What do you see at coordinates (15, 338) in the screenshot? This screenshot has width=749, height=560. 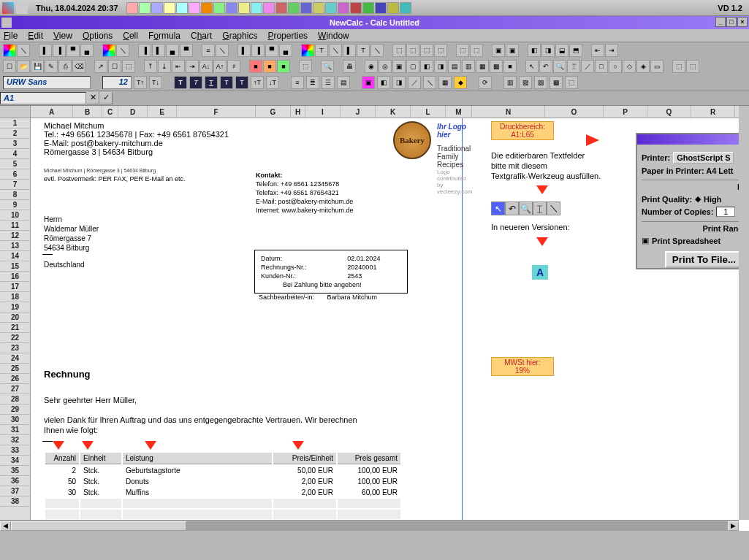 I see `row-header: 22` at bounding box center [15, 338].